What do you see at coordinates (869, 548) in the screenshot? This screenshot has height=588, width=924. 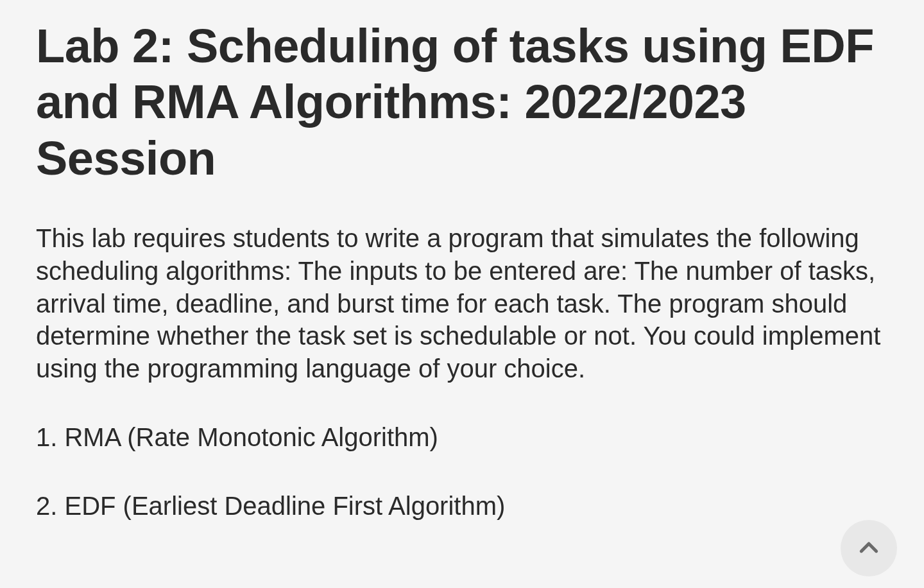 I see `scroll-up-button` at bounding box center [869, 548].